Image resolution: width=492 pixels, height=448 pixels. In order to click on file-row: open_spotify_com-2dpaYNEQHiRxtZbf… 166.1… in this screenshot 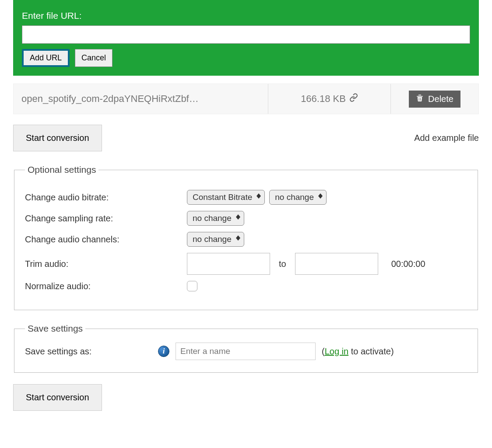, I will do `click(246, 99)`.